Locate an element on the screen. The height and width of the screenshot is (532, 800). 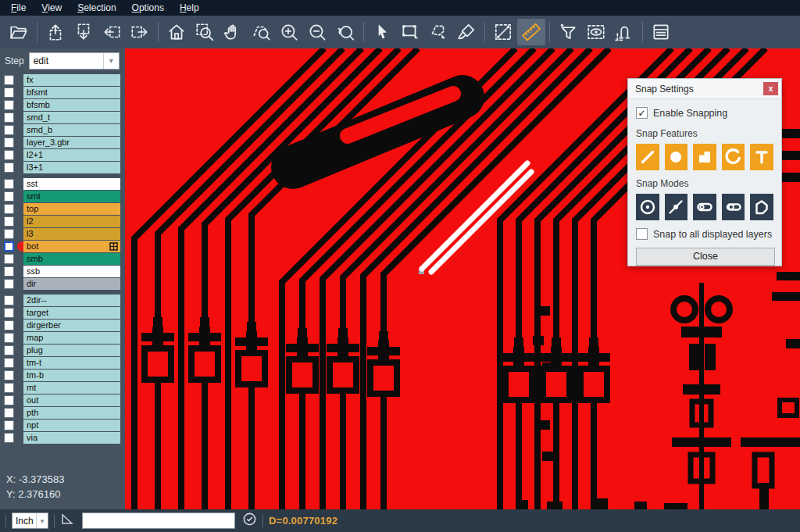
home-button is located at coordinates (177, 32).